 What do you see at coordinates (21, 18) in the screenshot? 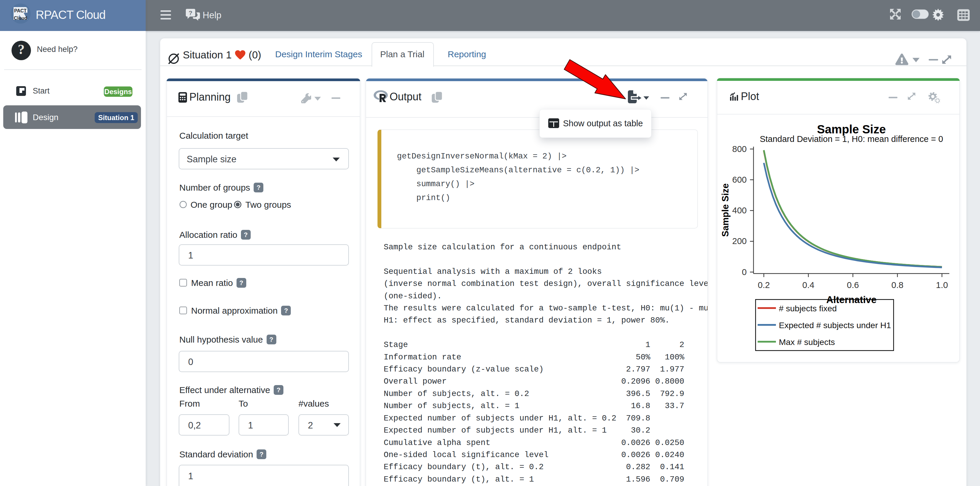
I see `svg-text: Cloud` at bounding box center [21, 18].